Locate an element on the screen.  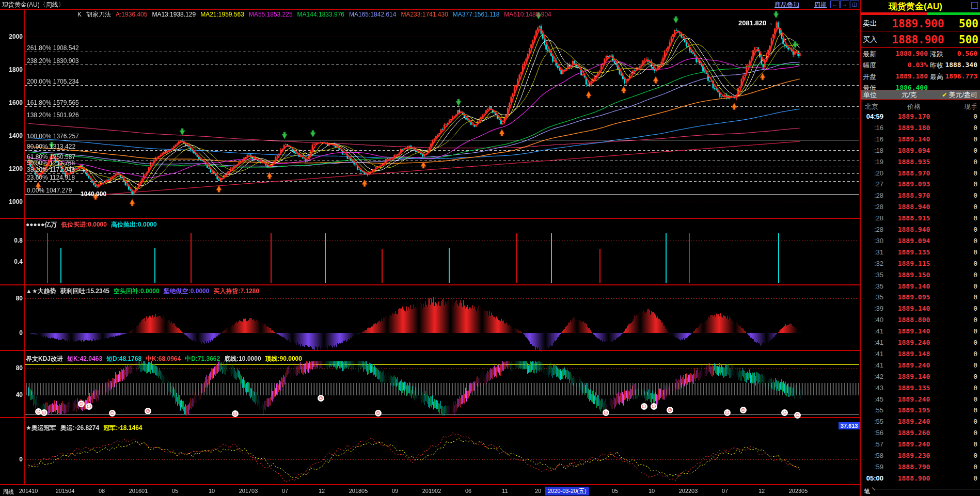
time-sales-list: 04:591889.1700:161889.1800:161889.1400:1… is located at coordinates (920, 298).